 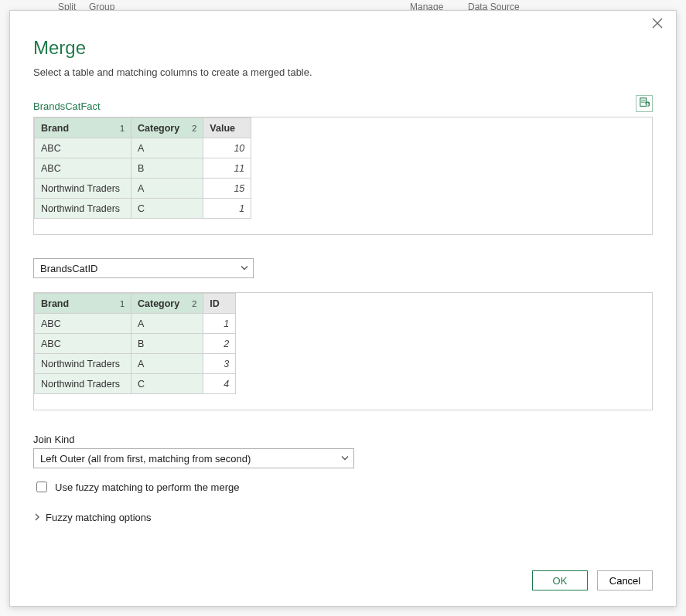 What do you see at coordinates (144, 268) in the screenshot?
I see `second-table-select: BrandsCatID` at bounding box center [144, 268].